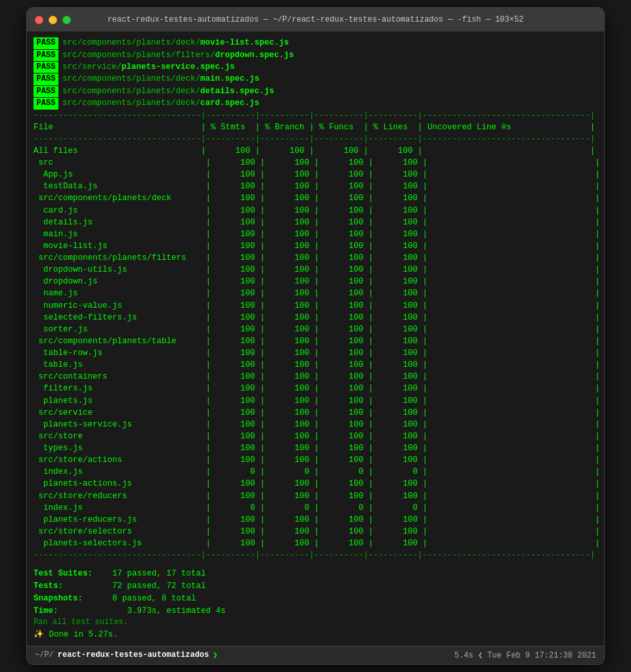 The height and width of the screenshot is (672, 631). Describe the element at coordinates (315, 318) in the screenshot. I see `table-row: selected-filters.js | 100 | 100 | 100 | …` at that location.